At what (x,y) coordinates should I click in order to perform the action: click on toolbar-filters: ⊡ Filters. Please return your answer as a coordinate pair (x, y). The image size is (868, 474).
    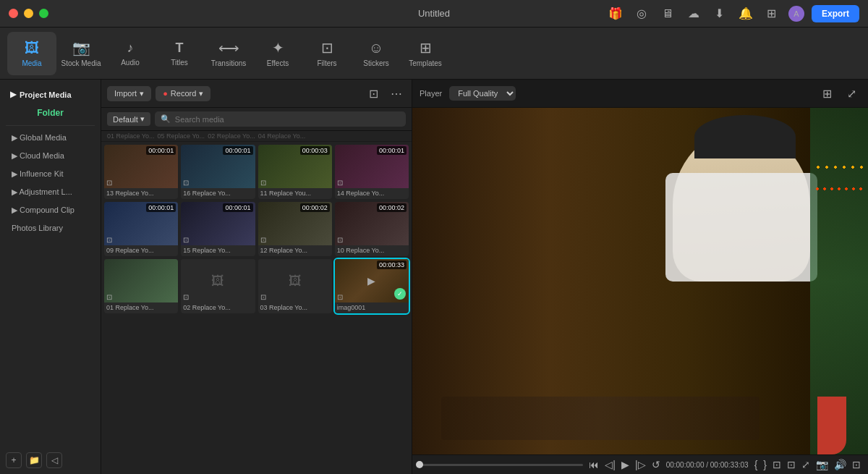
    Looking at the image, I should click on (327, 54).